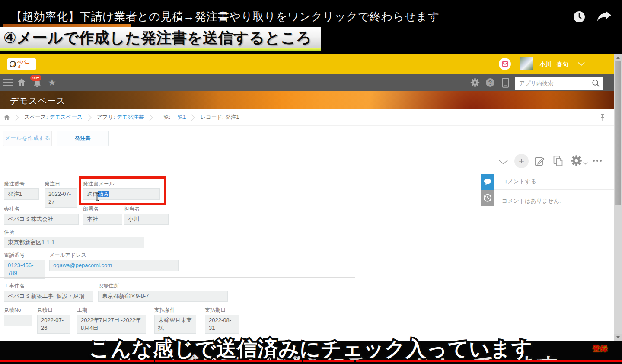 This screenshot has width=622, height=364. Describe the element at coordinates (48, 296) in the screenshot. I see `field-project-value: ペパコミ新築工事_仮設・足場` at that location.